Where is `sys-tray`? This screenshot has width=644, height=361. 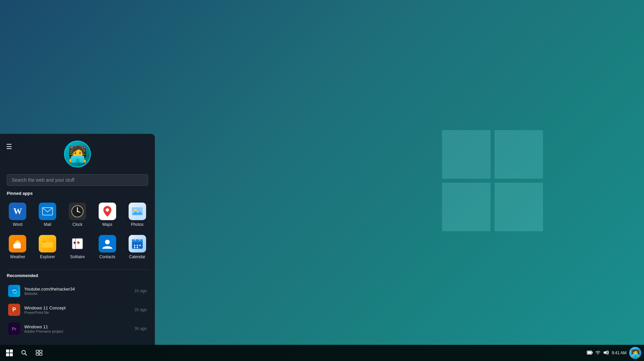
sys-tray is located at coordinates (598, 353).